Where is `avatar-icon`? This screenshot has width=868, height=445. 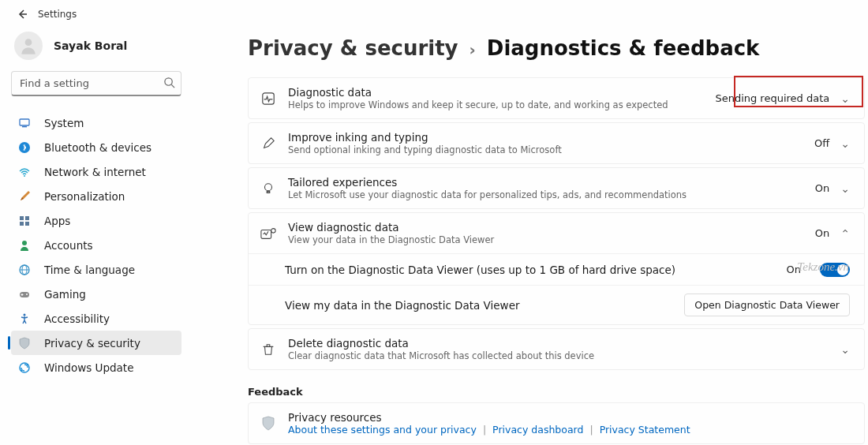 avatar-icon is located at coordinates (28, 46).